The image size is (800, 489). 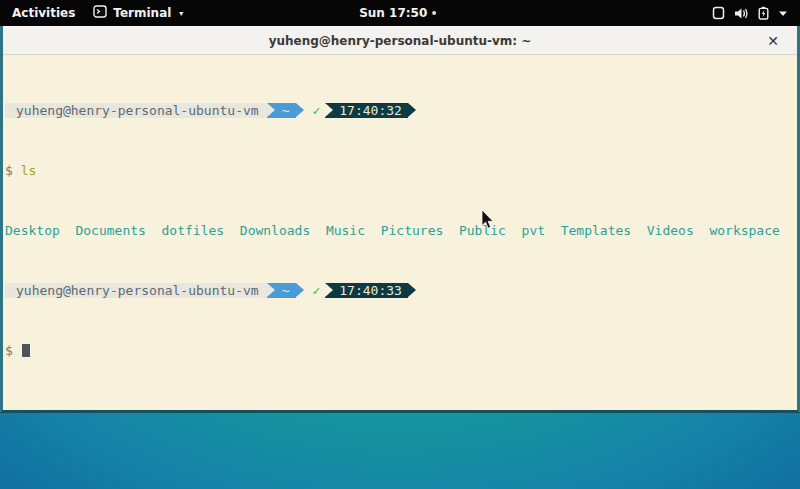 What do you see at coordinates (718, 13) in the screenshot?
I see `display-icon` at bounding box center [718, 13].